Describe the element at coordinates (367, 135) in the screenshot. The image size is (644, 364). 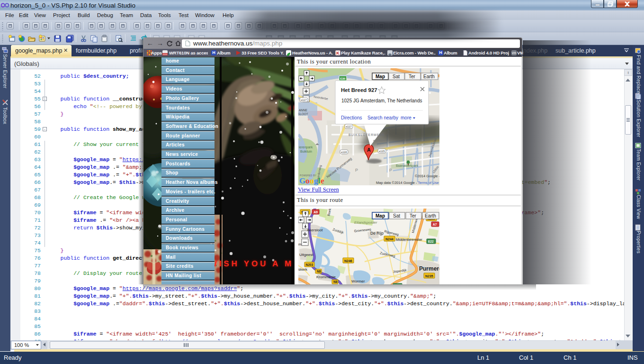
I see `svg-text: BUIKSLOTERMEER` at that location.